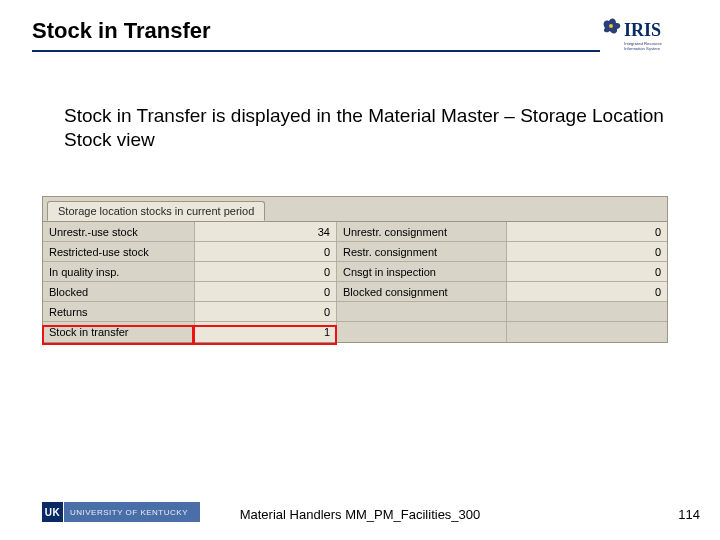  Describe the element at coordinates (156, 211) in the screenshot. I see `sap-tab-active: Storage location stocks in current perio…` at that location.